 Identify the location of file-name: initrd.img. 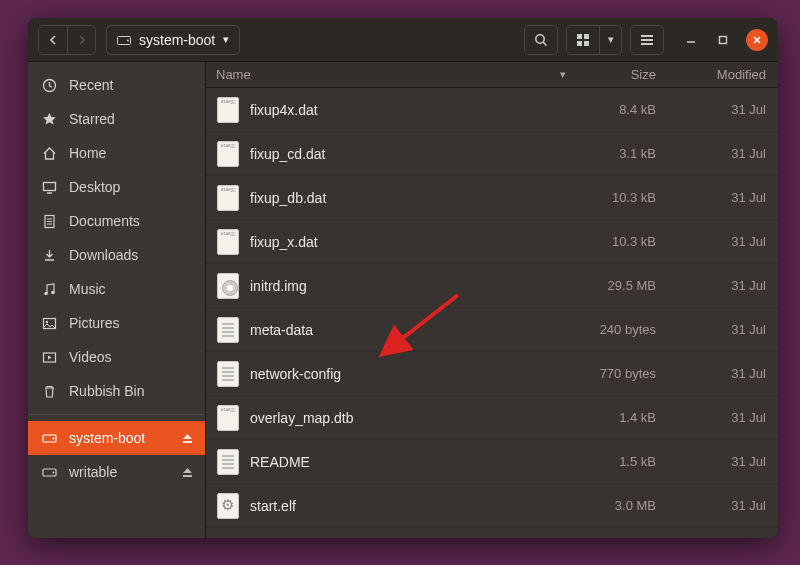
(413, 286).